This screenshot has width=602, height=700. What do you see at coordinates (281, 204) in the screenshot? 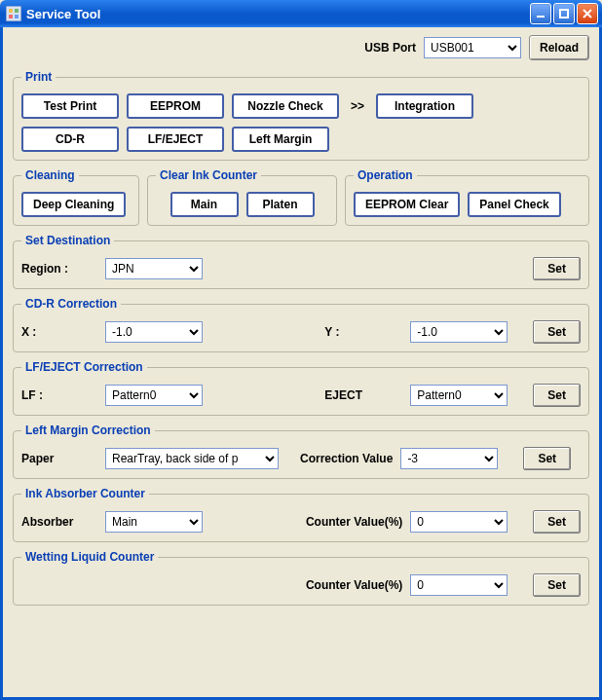
I see `clear-ink-platen-button: Platen` at bounding box center [281, 204].